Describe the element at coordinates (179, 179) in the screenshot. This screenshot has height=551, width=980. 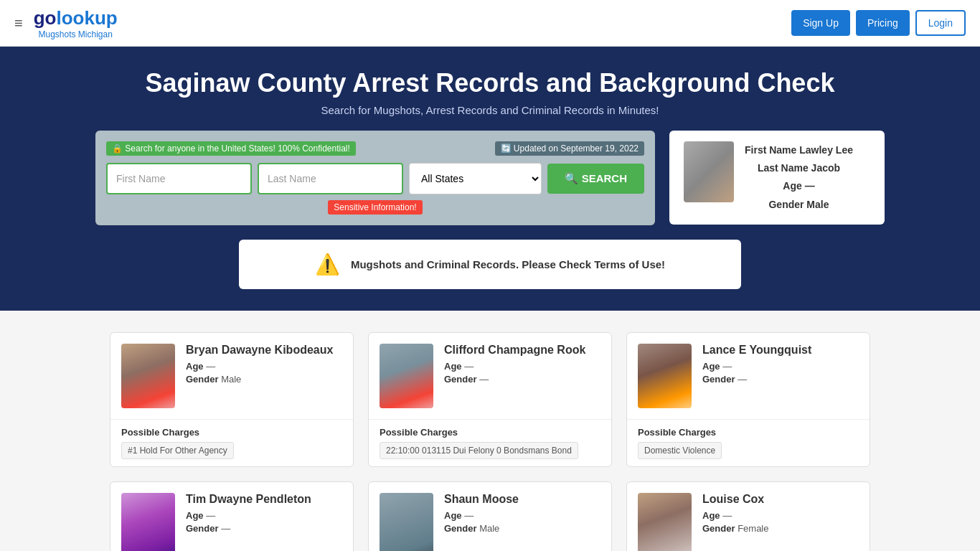
I see `first-name-input` at that location.